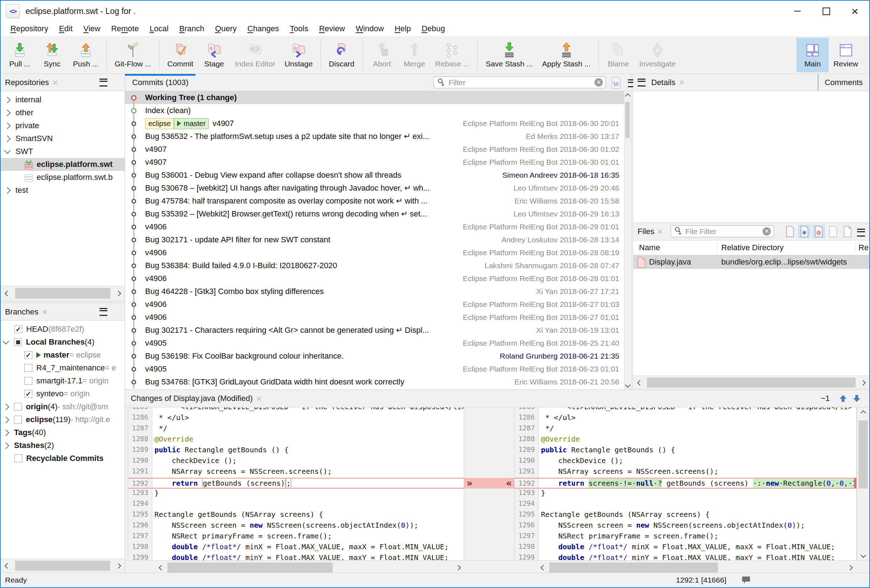 This screenshot has width=870, height=588. I want to click on menu-repository: Repository, so click(29, 28).